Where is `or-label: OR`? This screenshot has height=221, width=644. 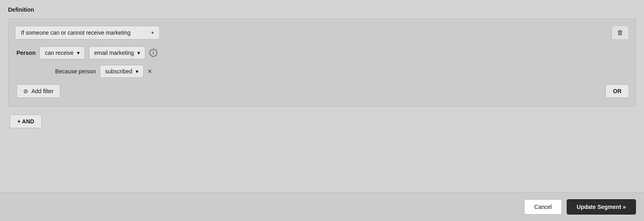
or-label: OR is located at coordinates (617, 91).